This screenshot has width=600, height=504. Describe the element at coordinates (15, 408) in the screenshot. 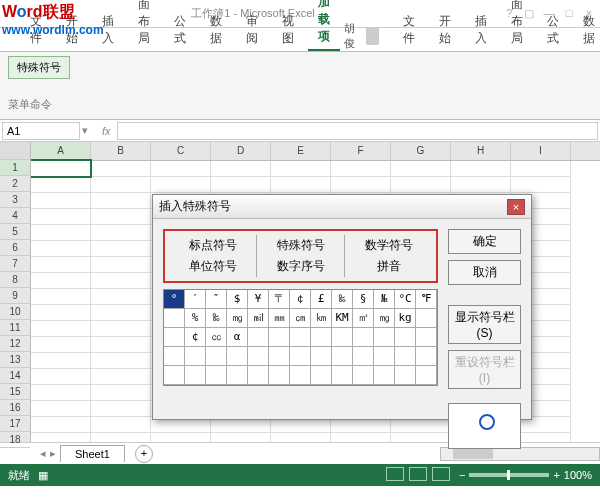

I see `row-header: 16` at that location.